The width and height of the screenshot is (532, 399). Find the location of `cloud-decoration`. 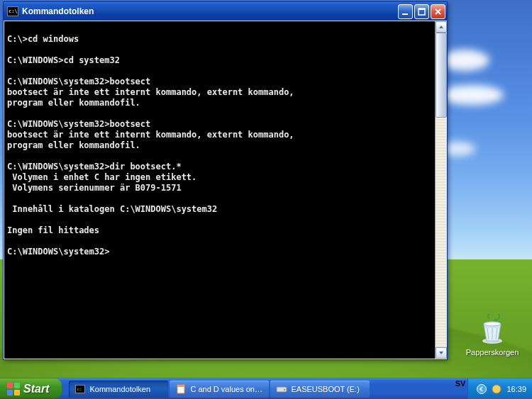

cloud-decoration is located at coordinates (472, 95).